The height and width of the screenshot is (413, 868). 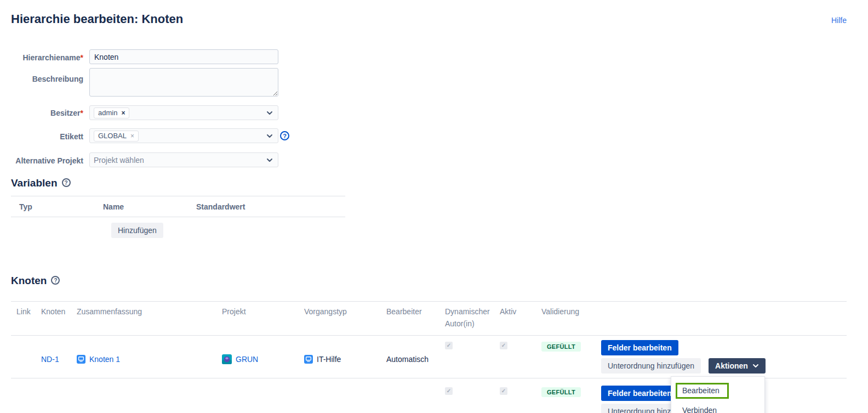 I want to click on column-projekt: Projekt, so click(x=263, y=320).